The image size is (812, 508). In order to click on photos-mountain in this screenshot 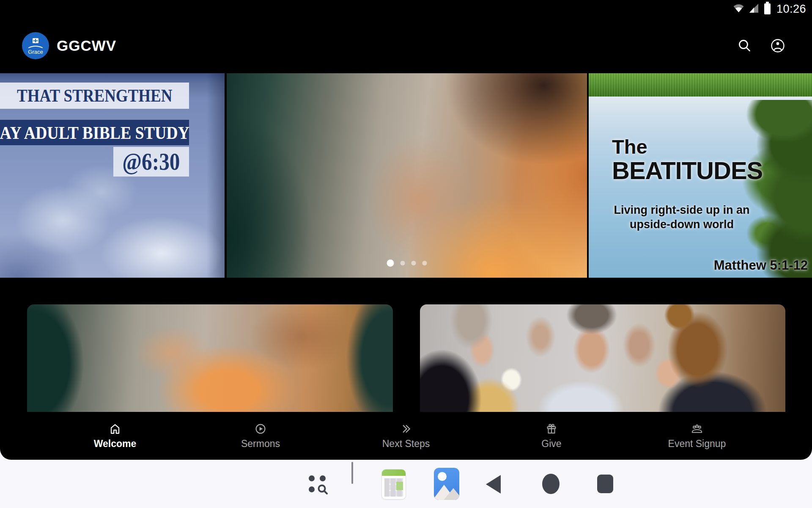, I will do `click(451, 494)`.